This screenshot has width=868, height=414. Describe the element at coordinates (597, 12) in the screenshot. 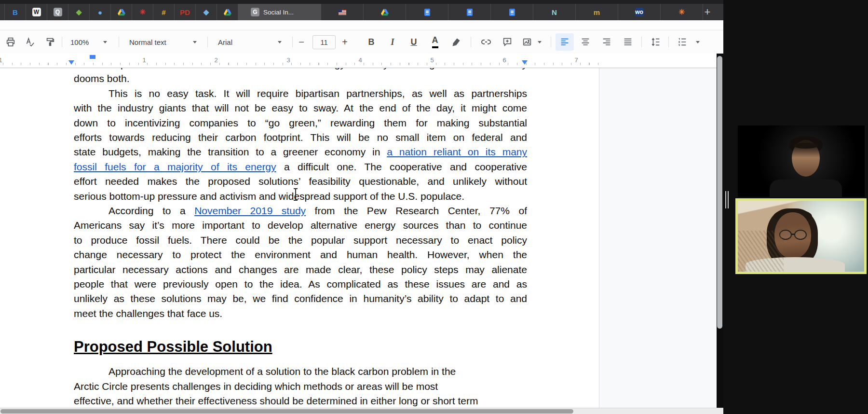

I see `tab-m-app: m` at that location.